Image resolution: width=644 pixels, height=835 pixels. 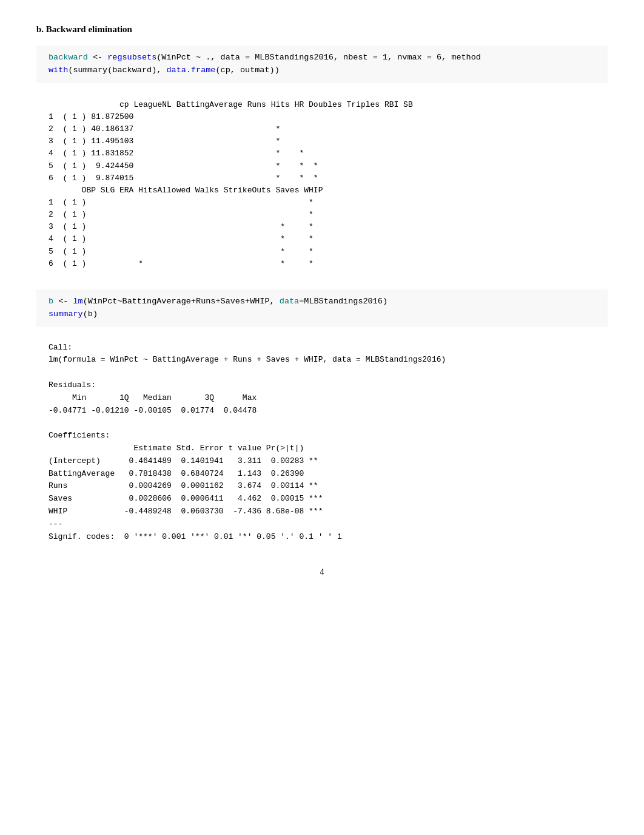 What do you see at coordinates (322, 572) in the screenshot?
I see `page-number: 4` at bounding box center [322, 572].